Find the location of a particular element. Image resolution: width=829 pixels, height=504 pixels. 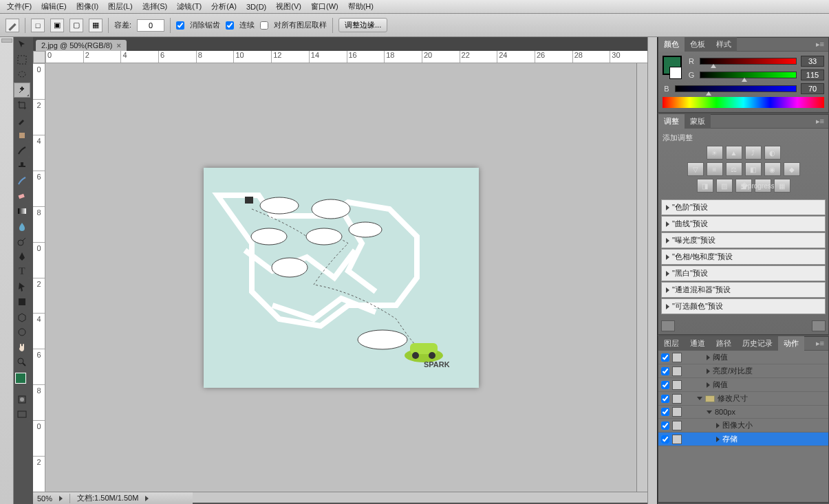

menu-item: 图像(I) is located at coordinates (87, 7).